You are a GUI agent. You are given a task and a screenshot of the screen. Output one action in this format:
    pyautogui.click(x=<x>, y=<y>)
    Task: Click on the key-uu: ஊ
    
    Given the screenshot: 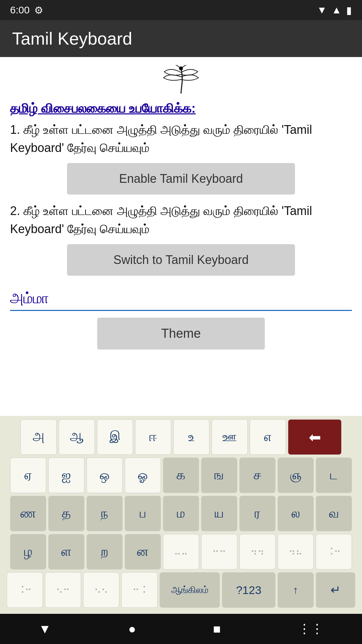 What is the action you would take?
    pyautogui.click(x=230, y=437)
    